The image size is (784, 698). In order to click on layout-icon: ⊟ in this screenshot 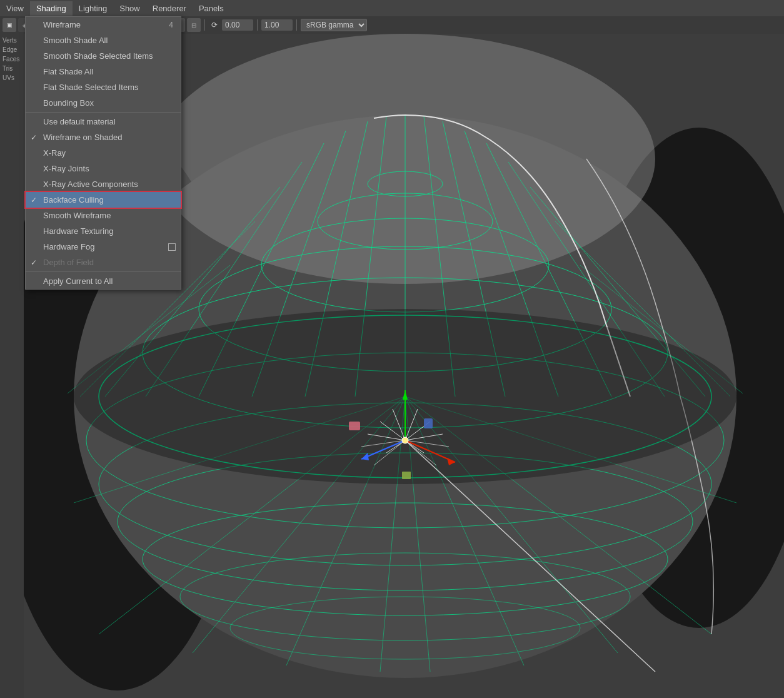, I will do `click(194, 25)`.